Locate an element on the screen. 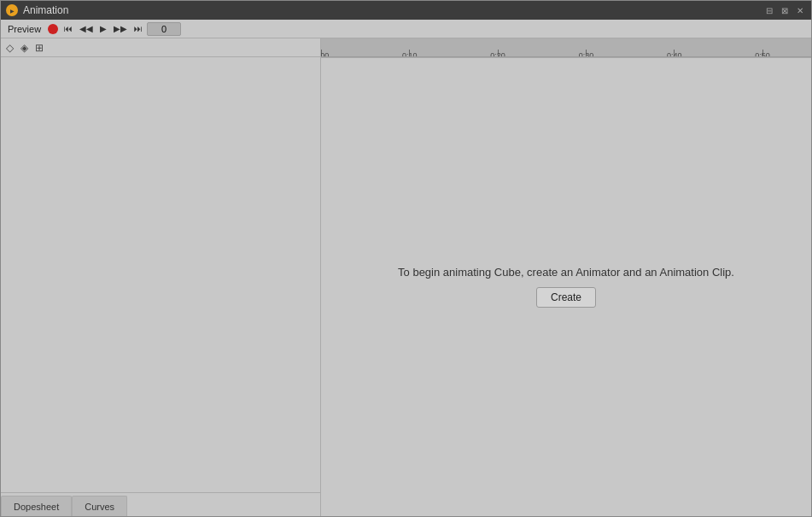 The image size is (812, 517). ruler-label-50: 0:50 is located at coordinates (762, 55).